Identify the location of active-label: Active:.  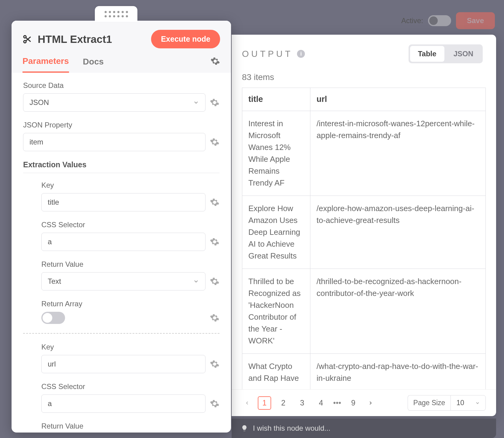
(412, 21).